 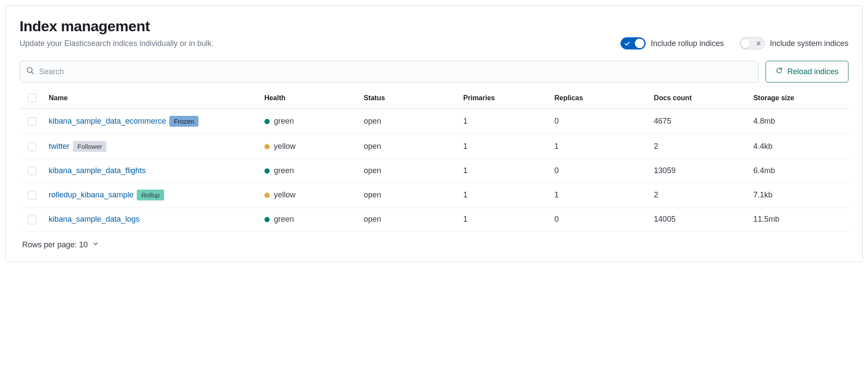 I want to click on col-header-primaries: Primaries, so click(x=505, y=98).